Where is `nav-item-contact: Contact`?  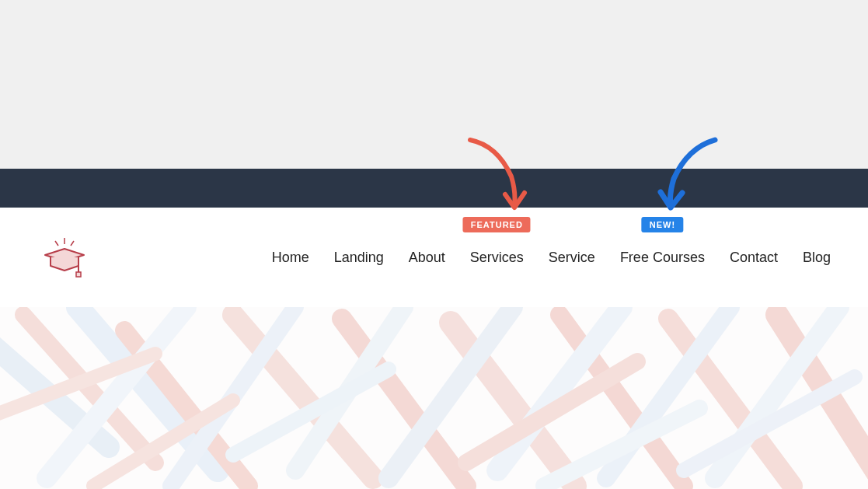
nav-item-contact: Contact is located at coordinates (754, 258).